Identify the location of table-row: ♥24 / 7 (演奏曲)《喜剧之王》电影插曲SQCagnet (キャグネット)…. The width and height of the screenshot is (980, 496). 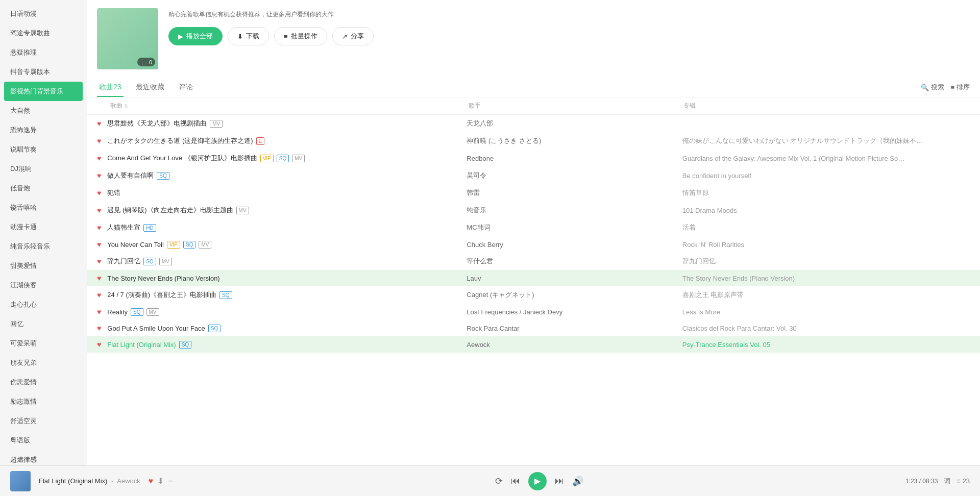
(533, 295).